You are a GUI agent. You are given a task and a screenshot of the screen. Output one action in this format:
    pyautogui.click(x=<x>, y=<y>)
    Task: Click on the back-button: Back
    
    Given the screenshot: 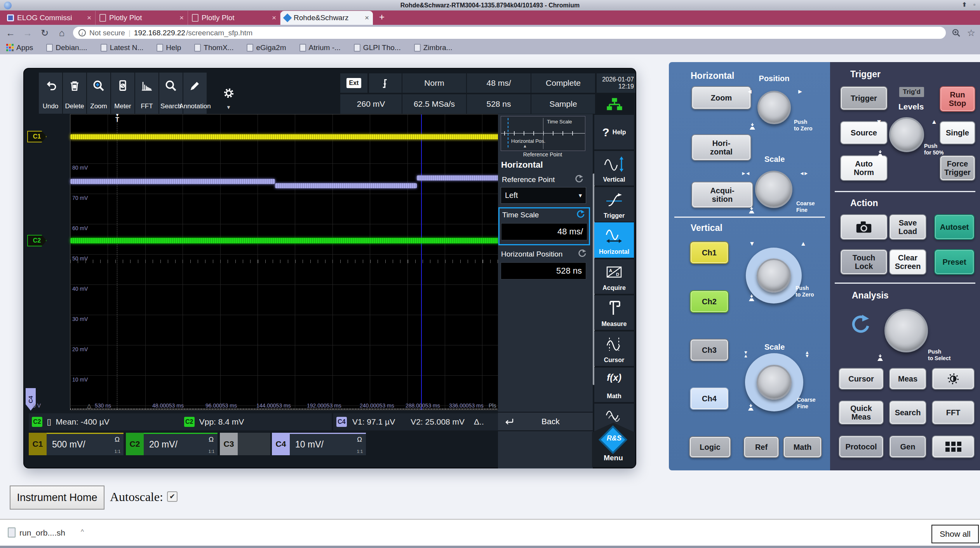 What is the action you would take?
    pyautogui.click(x=545, y=421)
    